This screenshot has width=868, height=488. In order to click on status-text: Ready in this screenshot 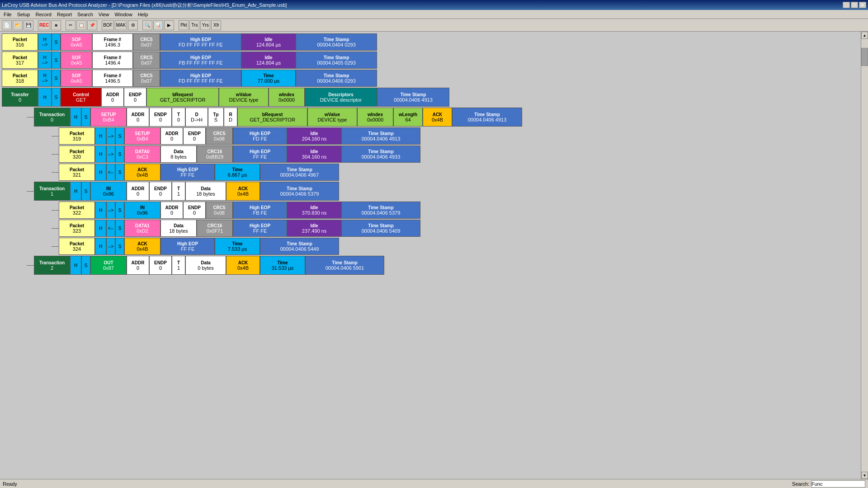, I will do `click(10, 484)`.